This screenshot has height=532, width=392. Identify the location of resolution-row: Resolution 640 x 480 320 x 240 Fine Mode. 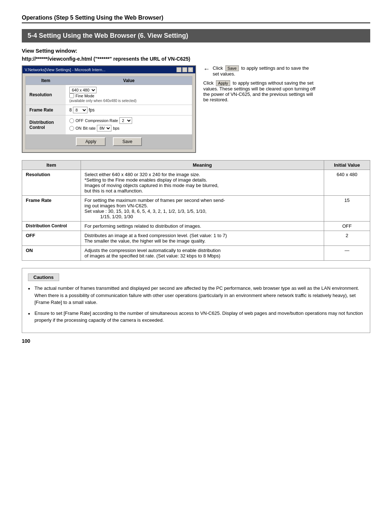
(109, 95).